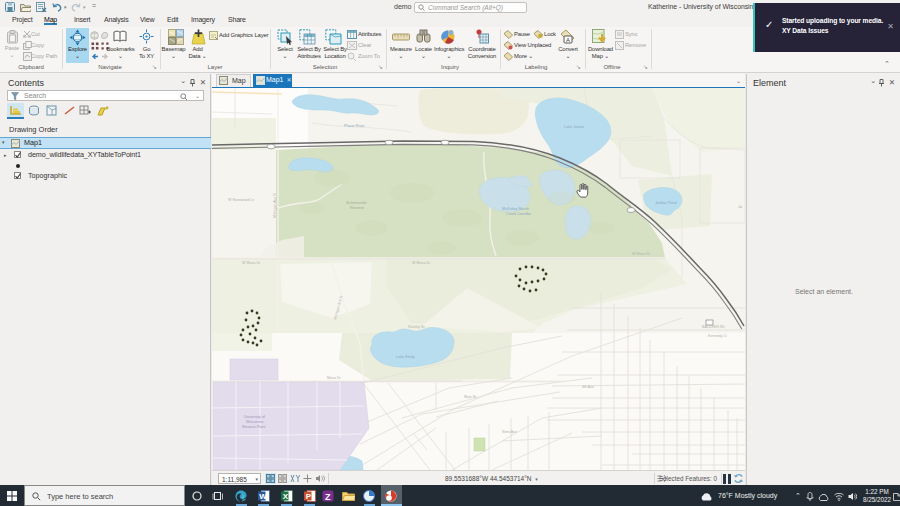  I want to click on svg-text: Maria Dr, so click(334, 378).